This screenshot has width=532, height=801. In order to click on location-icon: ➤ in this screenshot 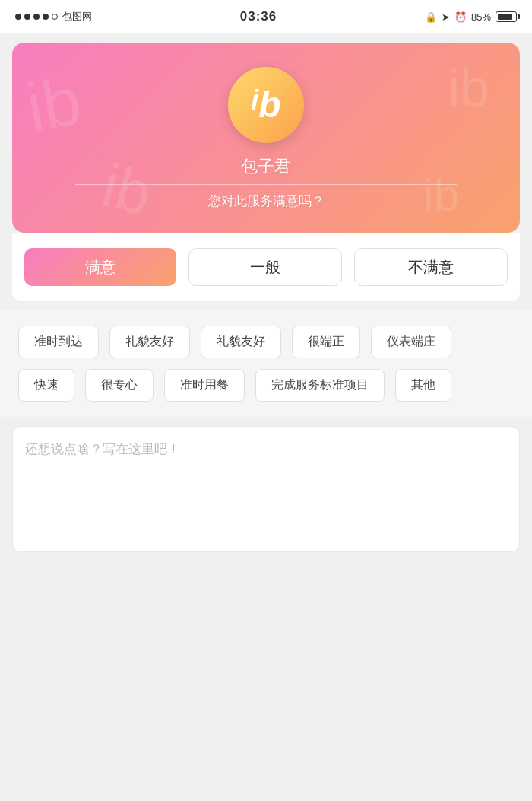, I will do `click(445, 17)`.